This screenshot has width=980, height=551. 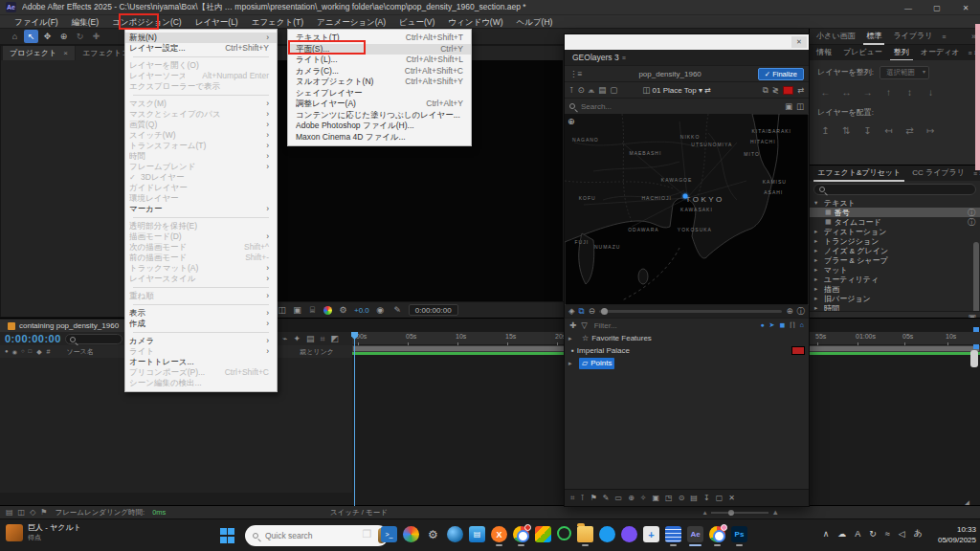 I want to click on flag-status-icon: ⚑, so click(x=44, y=513).